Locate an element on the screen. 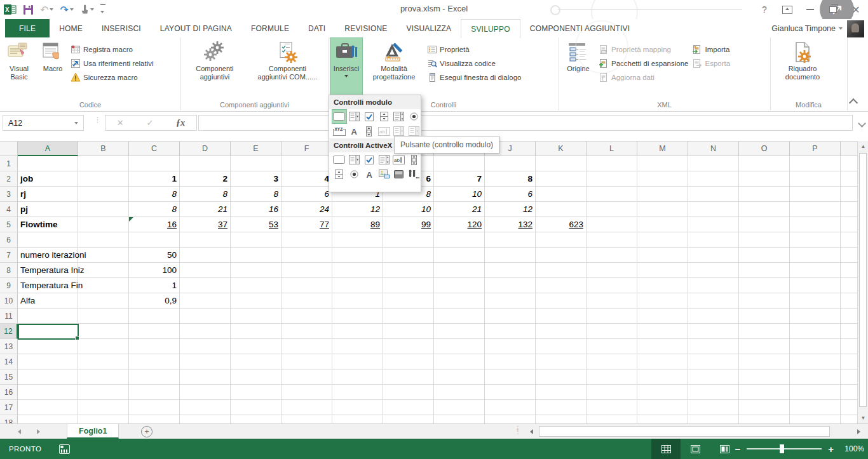 The height and width of the screenshot is (459, 868). tab-formule: FORMULE is located at coordinates (270, 28).